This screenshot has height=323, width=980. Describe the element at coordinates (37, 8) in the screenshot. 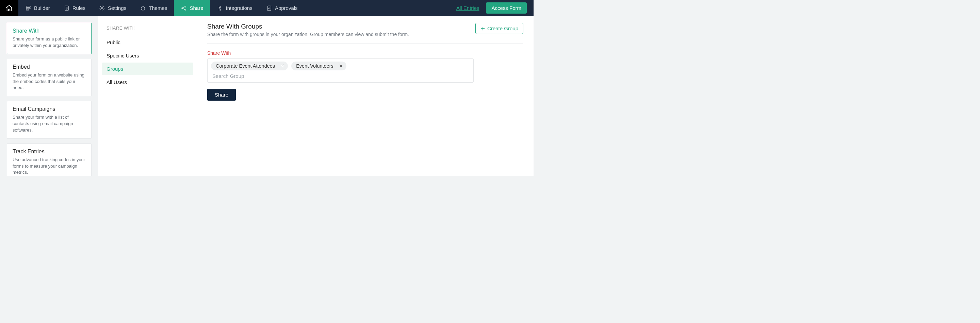

I see `tab-builder: Builder` at that location.